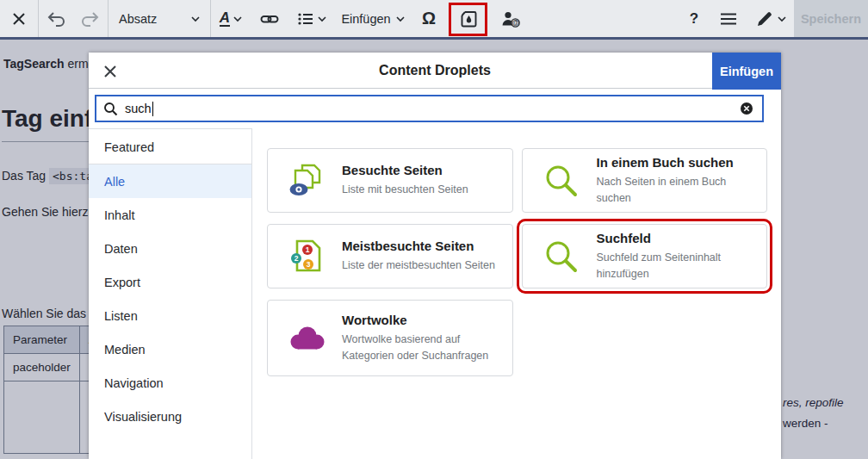 Image resolution: width=868 pixels, height=459 pixels. What do you see at coordinates (405, 171) in the screenshot?
I see `card-title: Besuchte Seiten` at bounding box center [405, 171].